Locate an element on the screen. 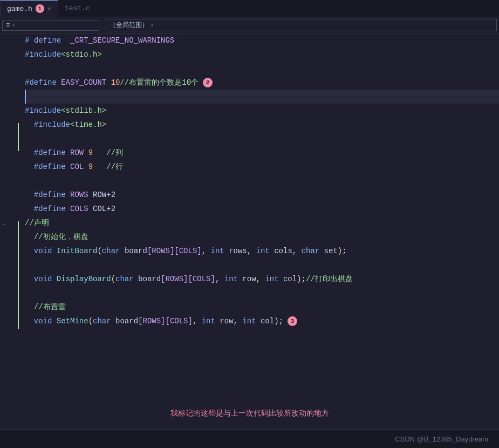 This screenshot has width=499, height=448. kw-include-1: #include is located at coordinates (43, 55).